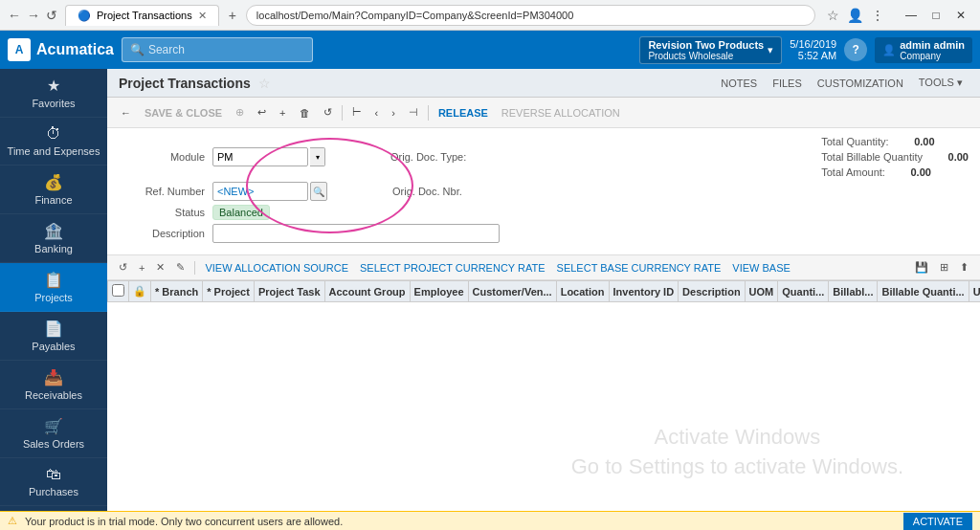 Image resolution: width=980 pixels, height=530 pixels. Describe the element at coordinates (239, 113) in the screenshot. I see `copy-btn: ⊕` at that location.